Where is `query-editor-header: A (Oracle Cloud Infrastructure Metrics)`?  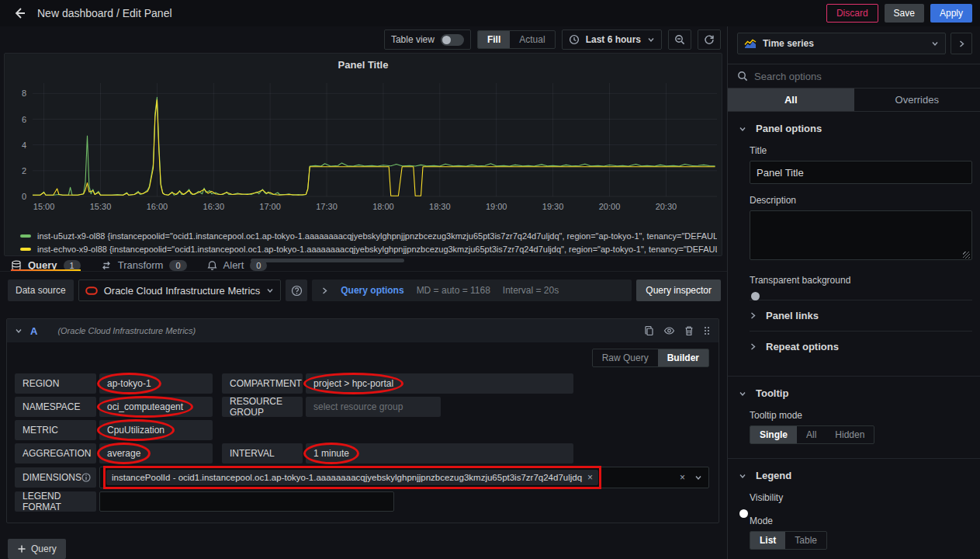
query-editor-header: A (Oracle Cloud Infrastructure Metrics) is located at coordinates (363, 331).